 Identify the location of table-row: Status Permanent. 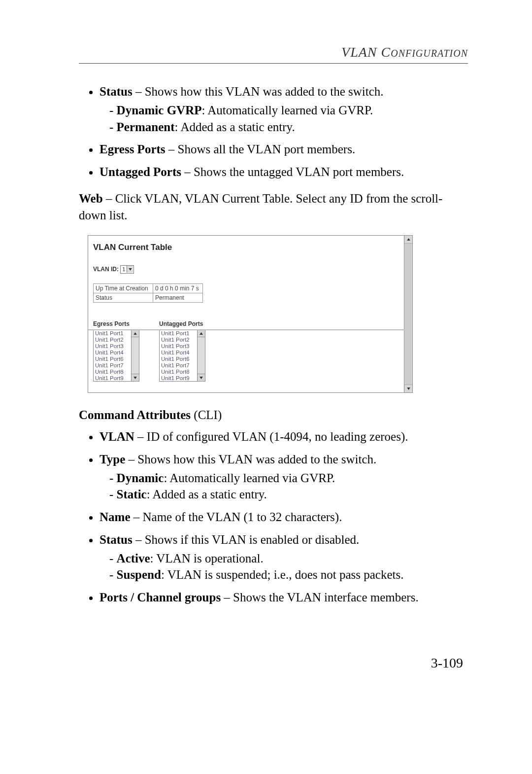
(148, 298).